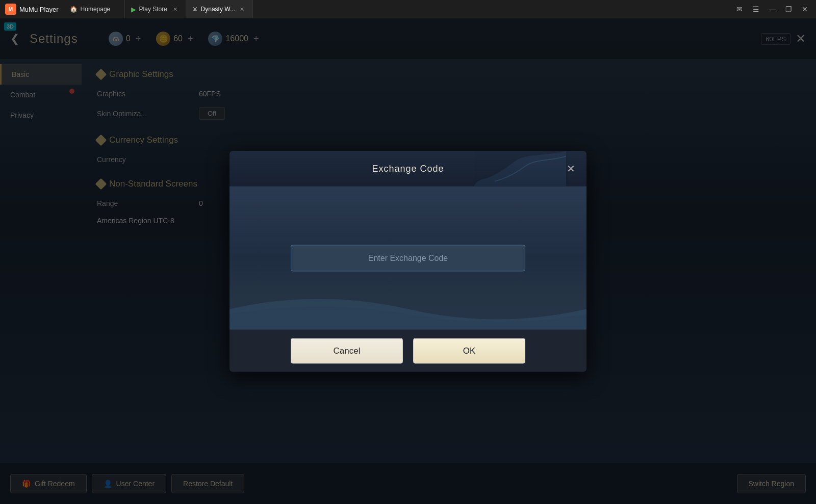 The height and width of the screenshot is (504, 816). Describe the element at coordinates (408, 258) in the screenshot. I see `dialog-body` at that location.